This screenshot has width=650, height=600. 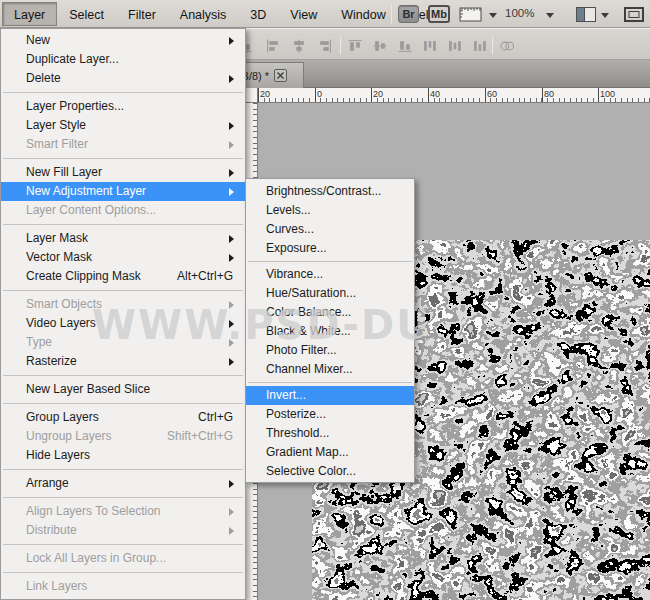 What do you see at coordinates (330, 294) in the screenshot?
I see `menu-item-hue-saturation: Hue/Saturation...` at bounding box center [330, 294].